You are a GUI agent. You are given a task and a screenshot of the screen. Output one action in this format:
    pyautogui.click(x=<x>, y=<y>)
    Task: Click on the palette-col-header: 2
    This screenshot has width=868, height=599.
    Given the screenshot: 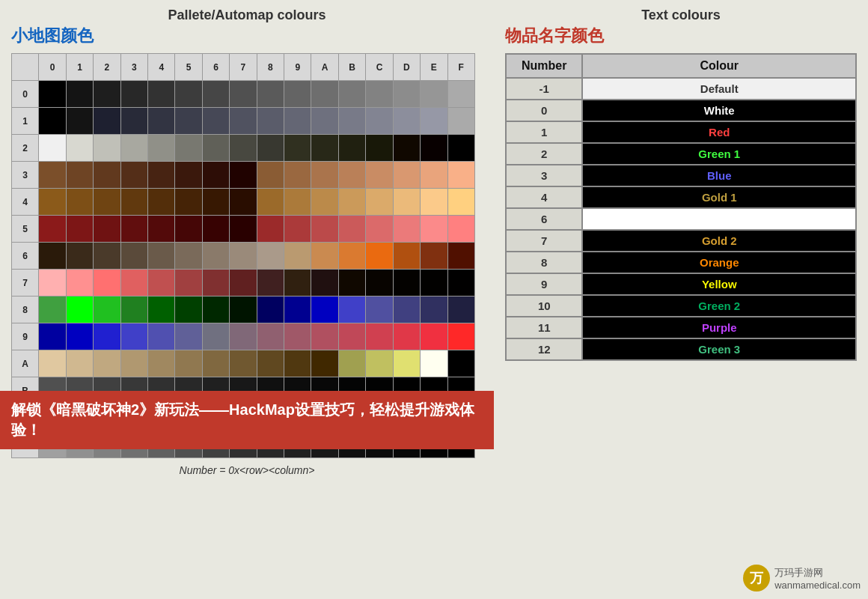 What is the action you would take?
    pyautogui.click(x=107, y=67)
    